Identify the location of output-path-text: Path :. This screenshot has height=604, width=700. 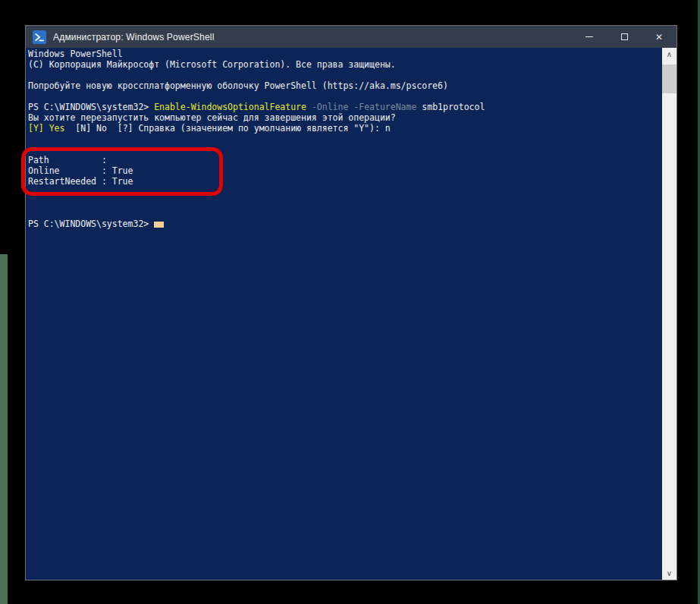
(67, 160).